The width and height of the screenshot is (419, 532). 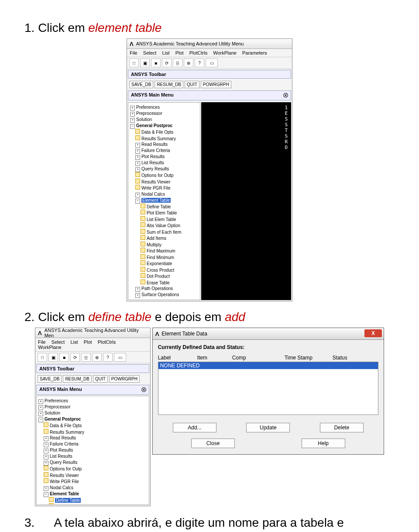 I want to click on help-button: Help, so click(x=323, y=443).